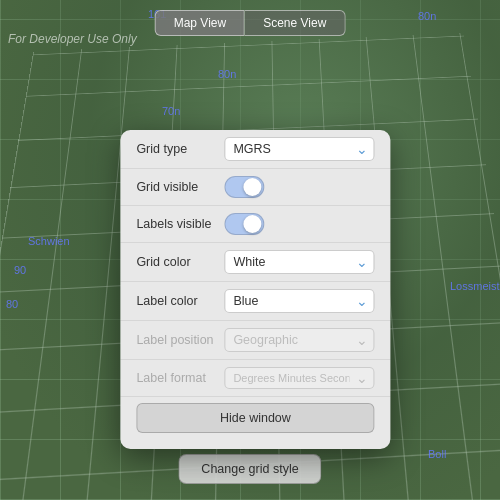 This screenshot has width=500, height=500. I want to click on grid-visible-toggle, so click(244, 187).